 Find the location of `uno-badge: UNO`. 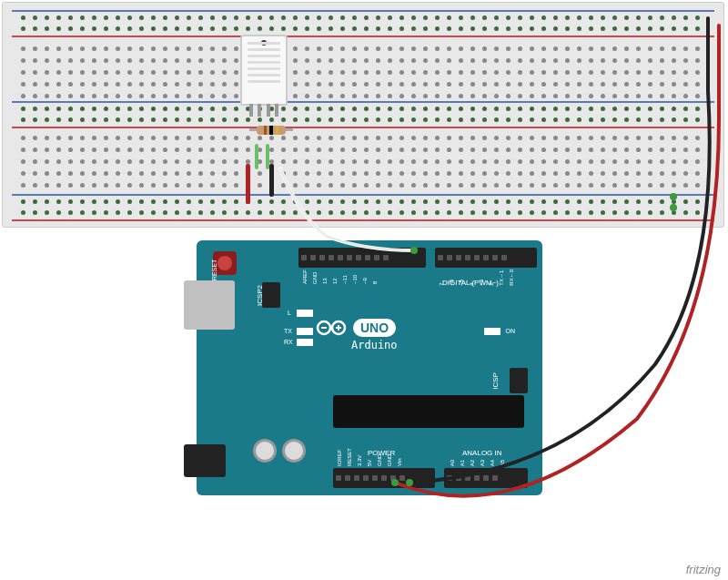

uno-badge: UNO is located at coordinates (375, 328).